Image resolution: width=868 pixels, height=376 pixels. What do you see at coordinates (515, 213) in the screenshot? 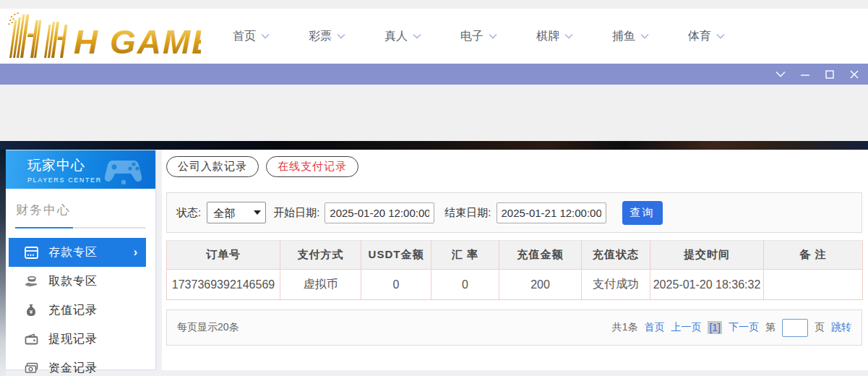
I see `filter-bar: 状态: 全部 开始日期: 结束日期: 查询` at bounding box center [515, 213].